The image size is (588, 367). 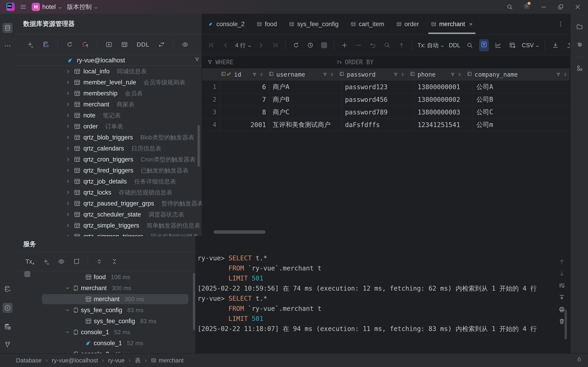 I want to click on delete-row-button, so click(x=359, y=45).